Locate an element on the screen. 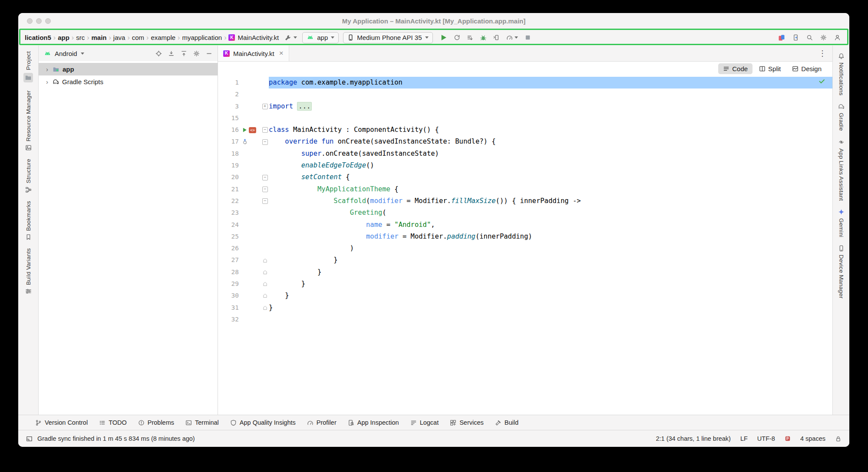  tool-window-button-profiler: Profiler is located at coordinates (322, 423).